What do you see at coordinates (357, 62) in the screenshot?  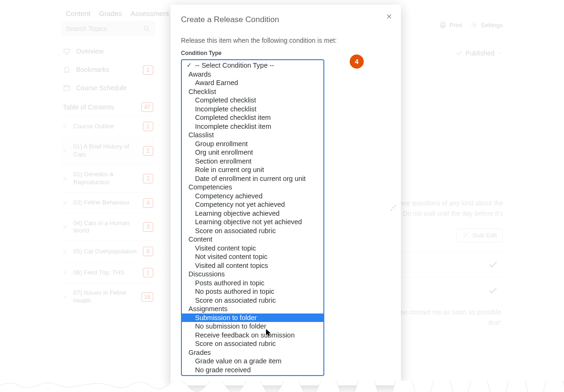 I see `step-indicator: 4` at bounding box center [357, 62].